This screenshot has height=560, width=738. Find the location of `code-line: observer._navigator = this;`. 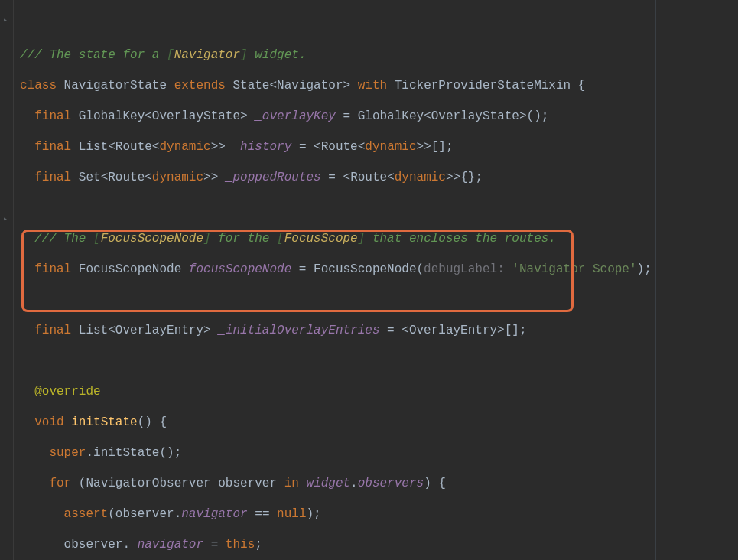

code-line: observer._navigator = this; is located at coordinates (379, 545).